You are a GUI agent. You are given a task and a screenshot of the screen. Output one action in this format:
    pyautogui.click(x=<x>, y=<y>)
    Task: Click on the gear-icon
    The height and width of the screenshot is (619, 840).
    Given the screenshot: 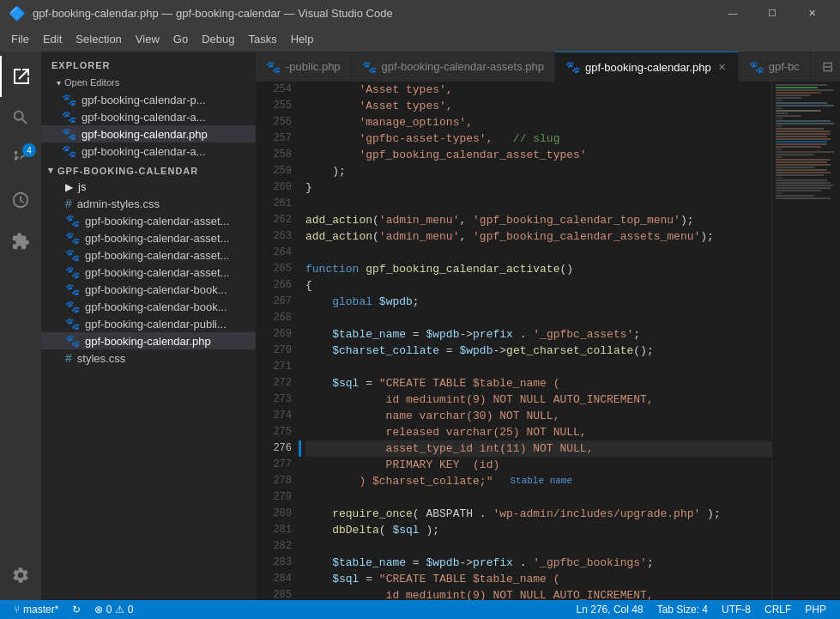 What is the action you would take?
    pyautogui.click(x=21, y=575)
    